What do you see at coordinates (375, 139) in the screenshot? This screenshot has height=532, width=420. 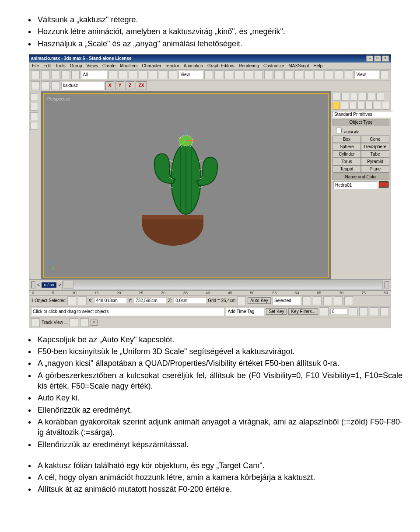 I see `create-cone-button: Cone` at bounding box center [375, 139].